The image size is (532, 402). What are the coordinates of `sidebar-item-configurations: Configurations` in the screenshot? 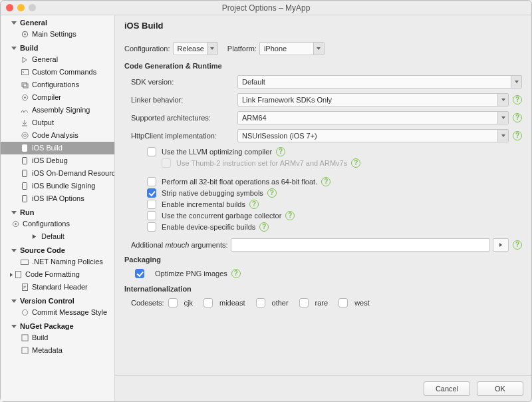 It's located at (57, 85).